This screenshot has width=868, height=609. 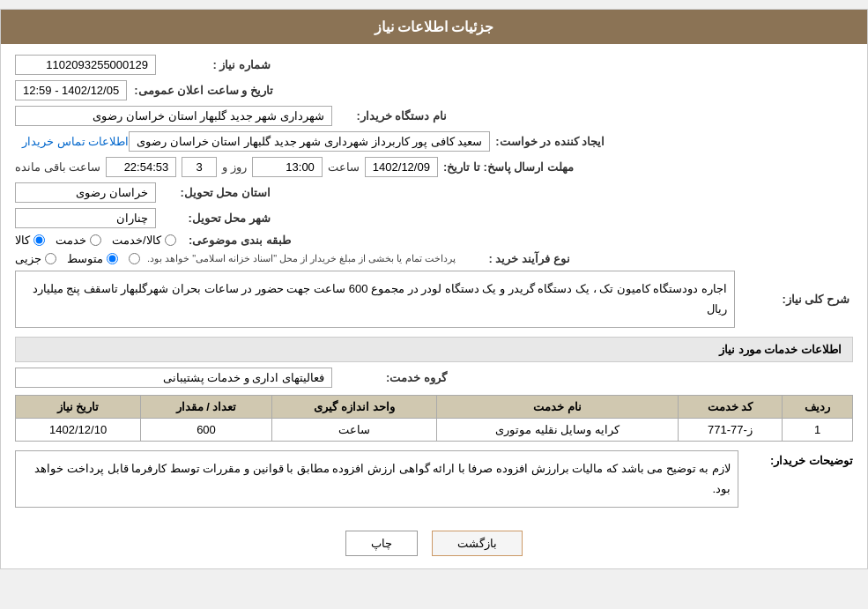 I want to click on purchase-type-empty, so click(x=134, y=259).